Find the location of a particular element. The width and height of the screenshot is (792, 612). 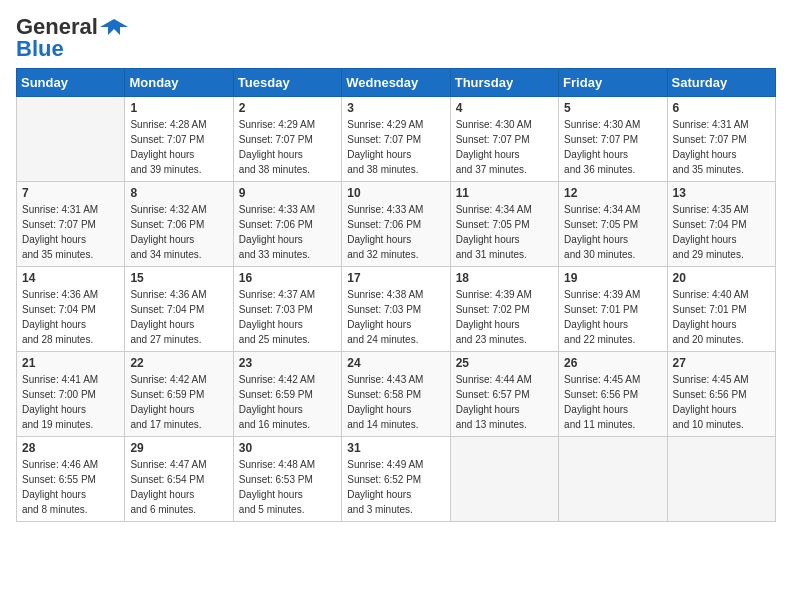

day-info: Sunrise: 4:37 AM Sunset: 7:03 PM Dayligh… is located at coordinates (288, 317).